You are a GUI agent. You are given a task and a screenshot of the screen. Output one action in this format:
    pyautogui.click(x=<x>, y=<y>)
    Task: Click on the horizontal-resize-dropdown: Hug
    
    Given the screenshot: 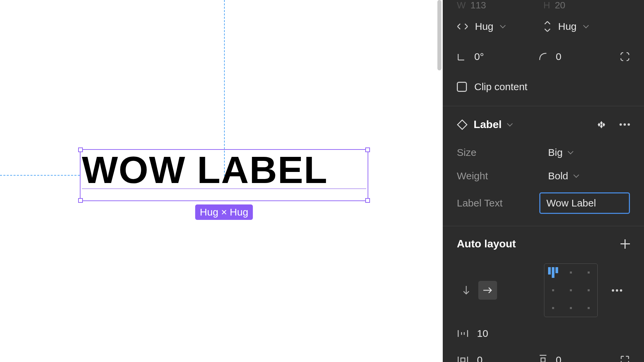 What is the action you would take?
    pyautogui.click(x=500, y=26)
    